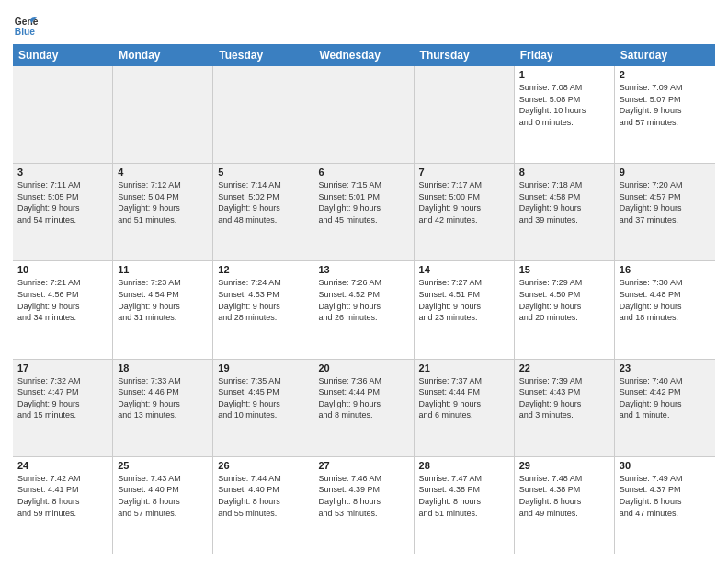 The image size is (728, 563). I want to click on day-info: Sunrise: 7:32 AM Sunset: 4:47 PM Dayligh…, so click(63, 398).